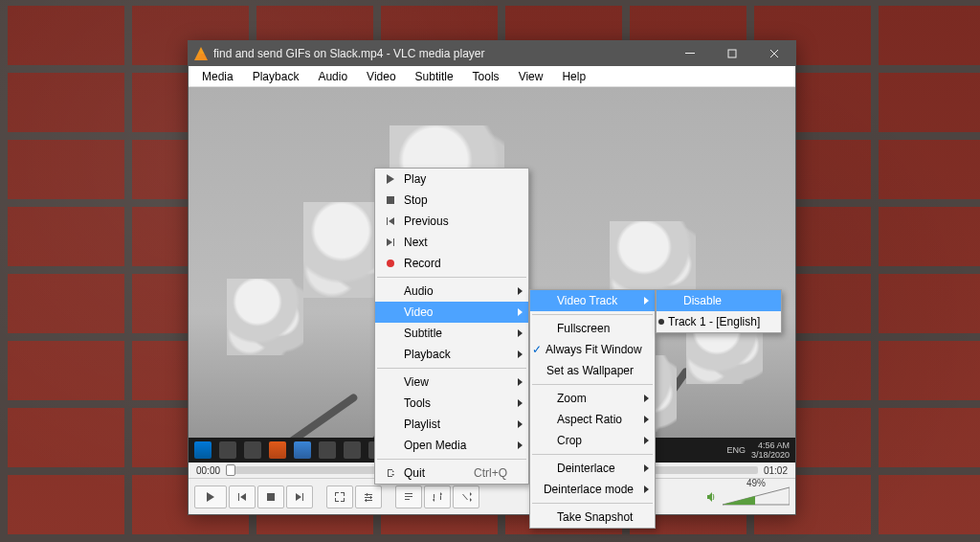  What do you see at coordinates (452, 291) in the screenshot?
I see `menu-item-audio: Audio` at bounding box center [452, 291].